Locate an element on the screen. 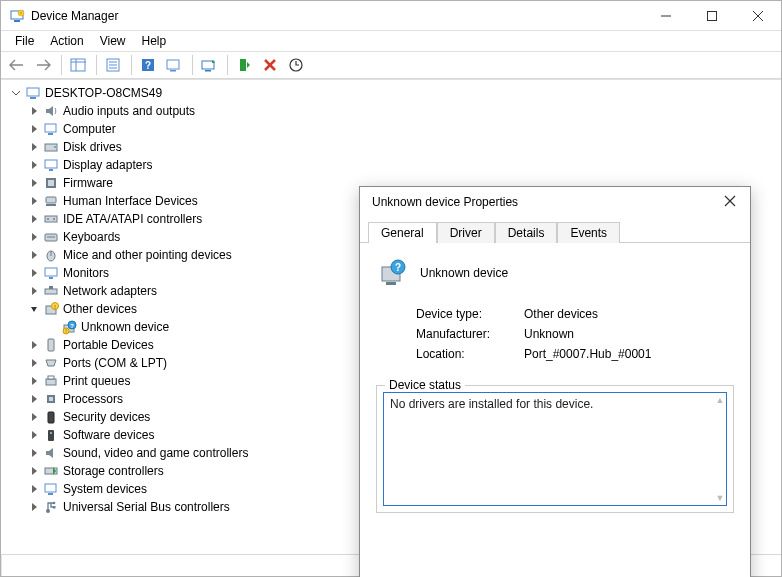 The height and width of the screenshot is (577, 782). tab-events: Events is located at coordinates (588, 232).